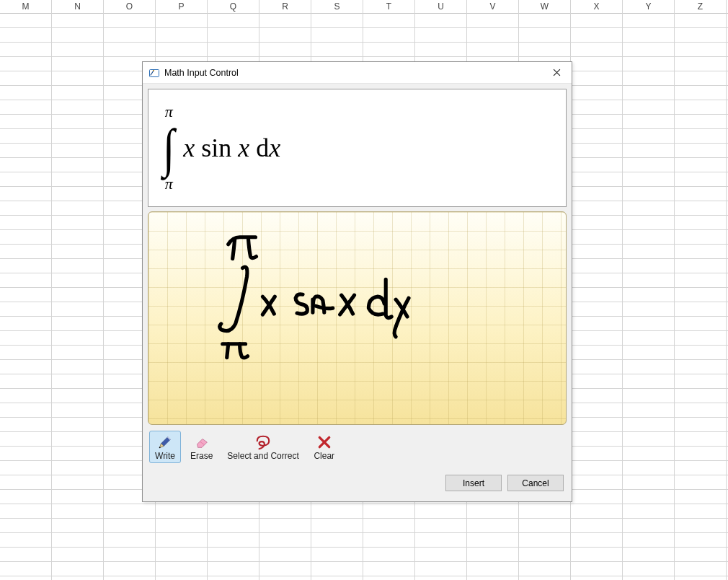 The height and width of the screenshot is (580, 728). I want to click on dialog-title: Math Input Control, so click(202, 73).